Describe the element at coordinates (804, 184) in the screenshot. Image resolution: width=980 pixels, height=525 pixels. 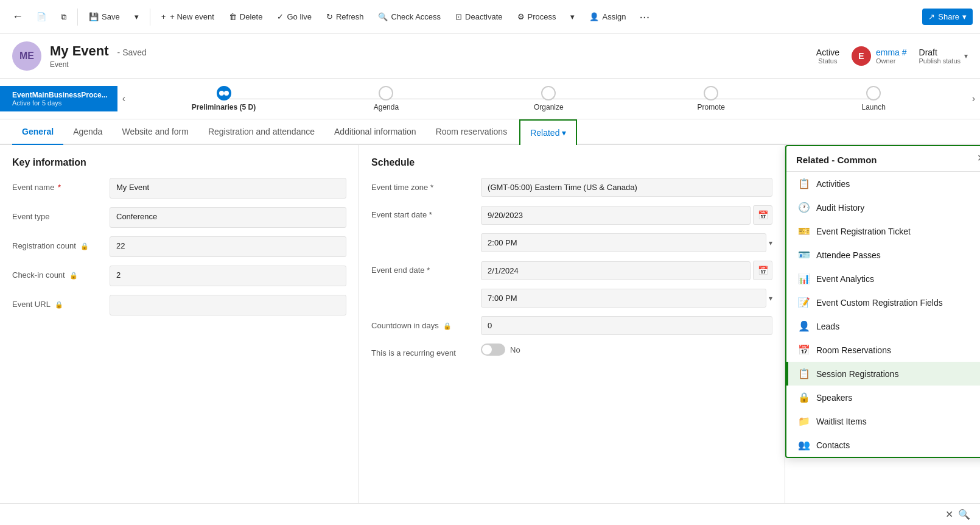
I see `activities-icon: 📋` at that location.